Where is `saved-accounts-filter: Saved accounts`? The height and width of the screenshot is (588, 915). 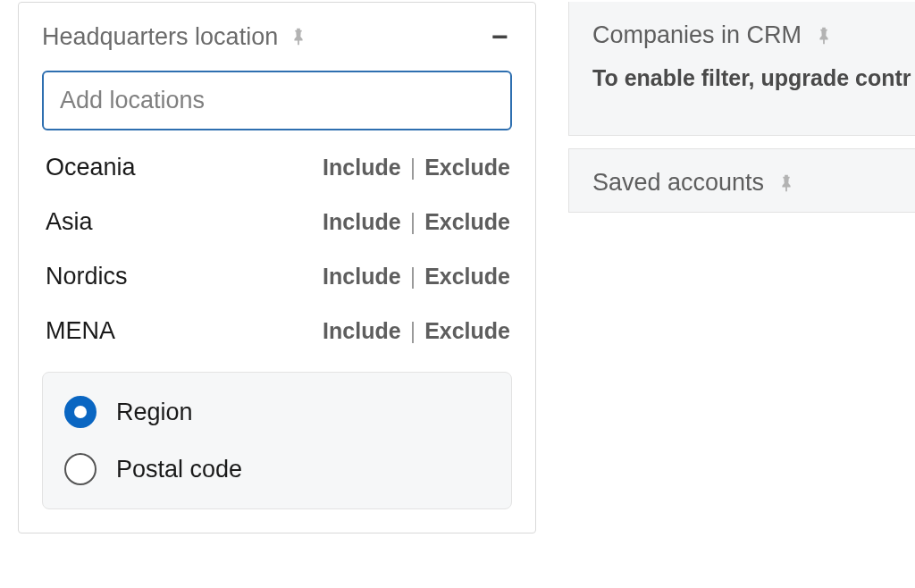
saved-accounts-filter: Saved accounts is located at coordinates (742, 181).